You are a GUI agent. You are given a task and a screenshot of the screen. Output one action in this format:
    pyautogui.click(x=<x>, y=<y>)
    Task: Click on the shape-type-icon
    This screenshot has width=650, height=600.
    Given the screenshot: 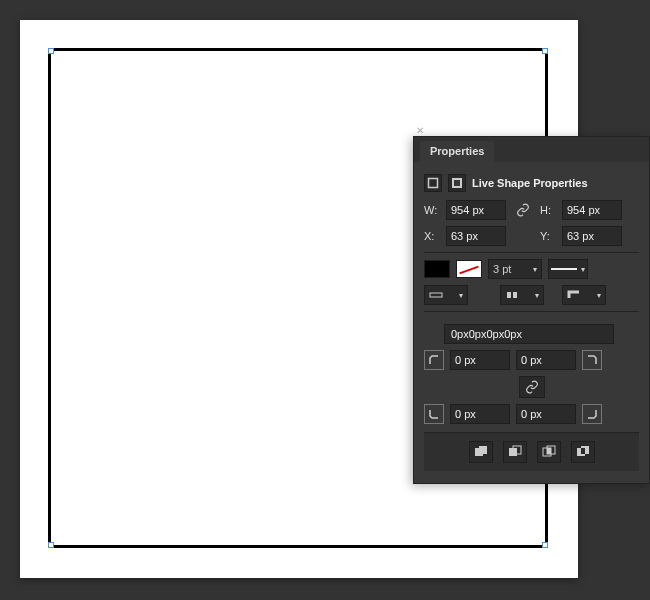 What is the action you would take?
    pyautogui.click(x=433, y=183)
    